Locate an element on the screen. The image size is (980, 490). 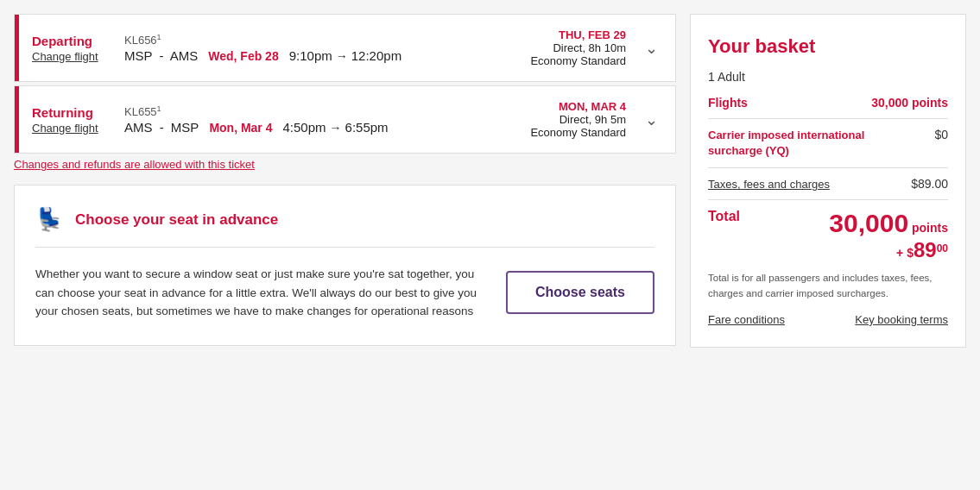
departing-label: Departing is located at coordinates (66, 41).